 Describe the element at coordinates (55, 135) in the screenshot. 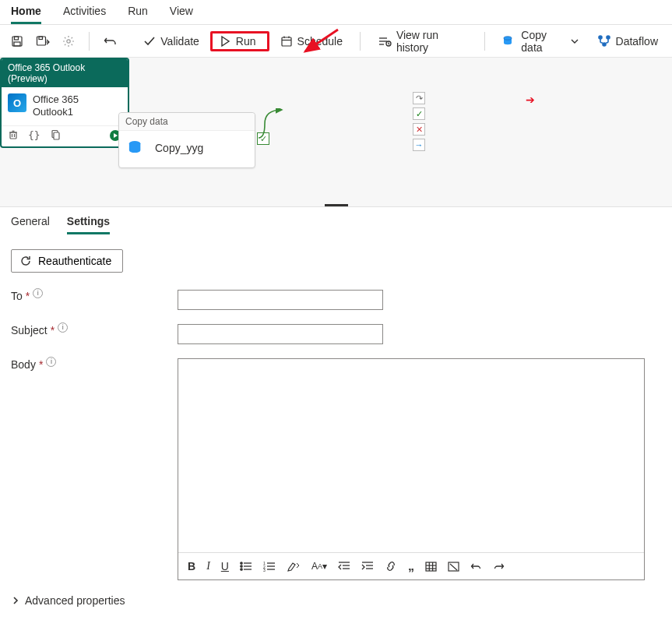

I see `copy-icon` at that location.